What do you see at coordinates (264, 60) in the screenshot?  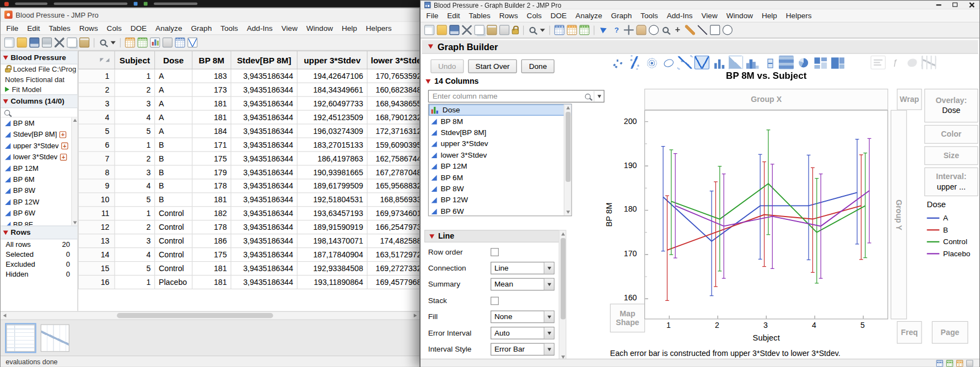 I see `column-header-stdev-bp-8m: Stdev[BP 8M]` at bounding box center [264, 60].